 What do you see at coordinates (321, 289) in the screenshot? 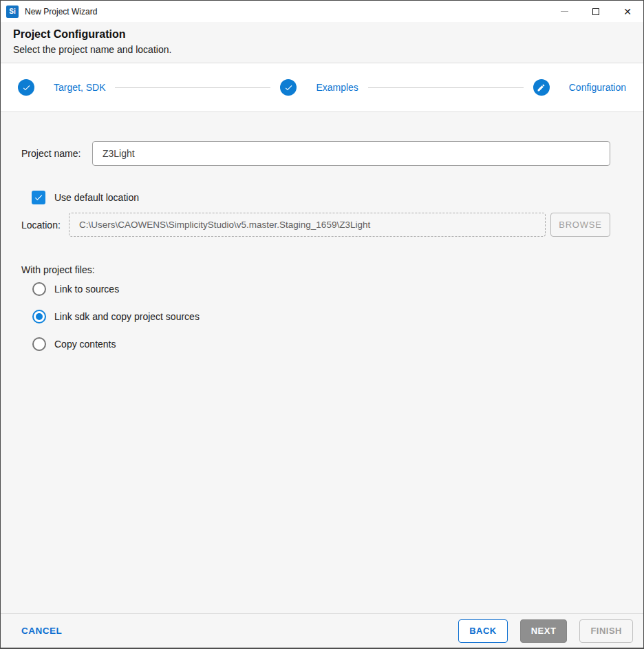
I see `radio-link-to-sources: Link to sources` at bounding box center [321, 289].